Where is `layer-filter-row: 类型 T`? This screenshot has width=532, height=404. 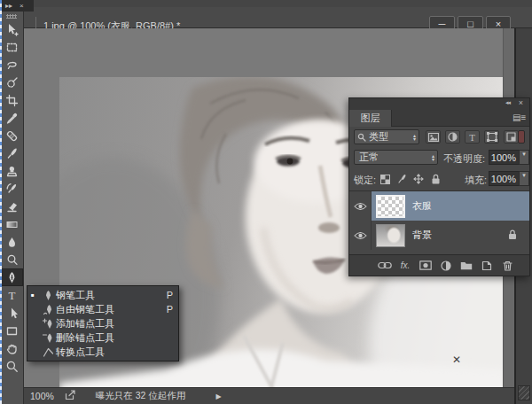
layer-filter-row: 类型 T is located at coordinates (440, 137).